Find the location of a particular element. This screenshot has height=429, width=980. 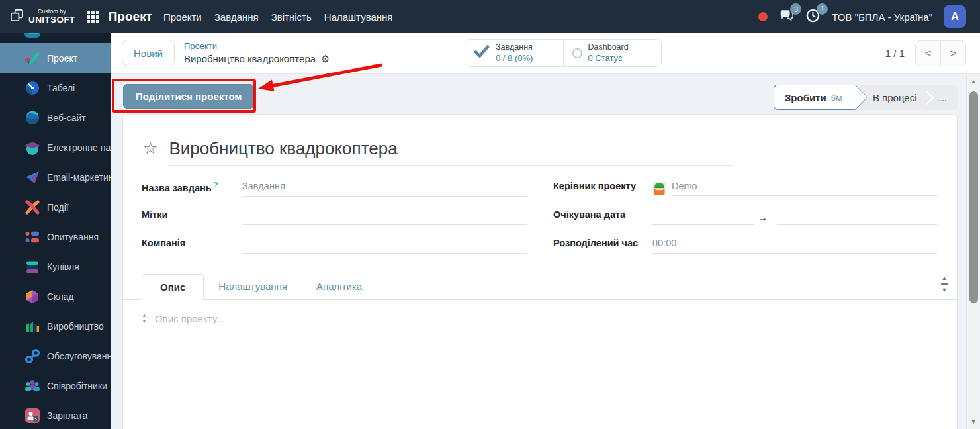

record-dot-icon is located at coordinates (763, 17).